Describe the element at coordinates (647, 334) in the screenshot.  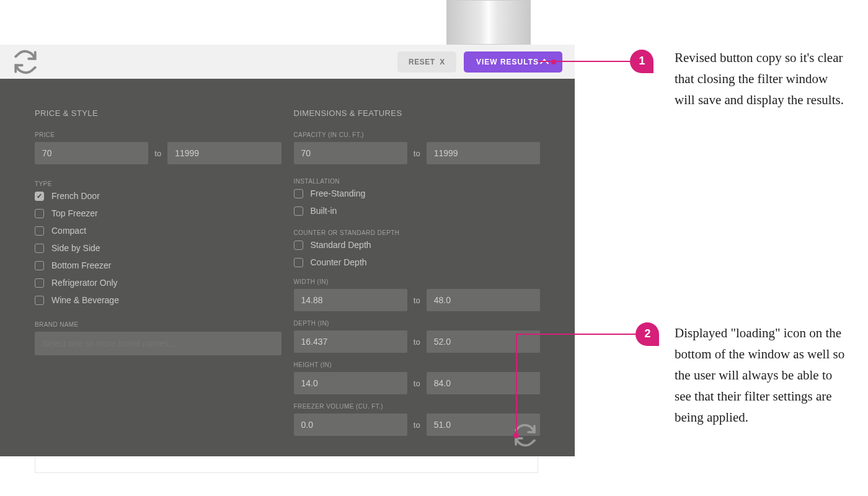
I see `callout-badge-2: 2` at that location.